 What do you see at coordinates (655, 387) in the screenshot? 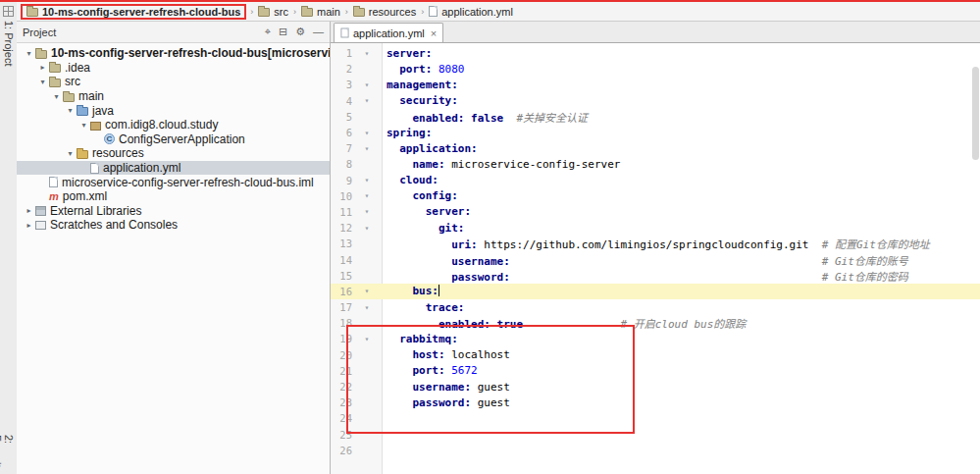
I see `code-line-22: 22 username: guest` at bounding box center [655, 387].